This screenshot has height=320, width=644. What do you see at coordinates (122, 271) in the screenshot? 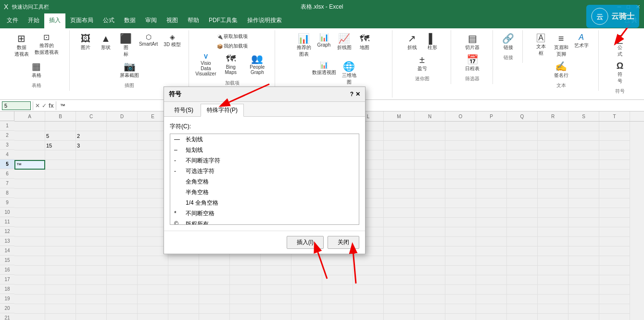
I see `cell-r16c3` at bounding box center [122, 271].